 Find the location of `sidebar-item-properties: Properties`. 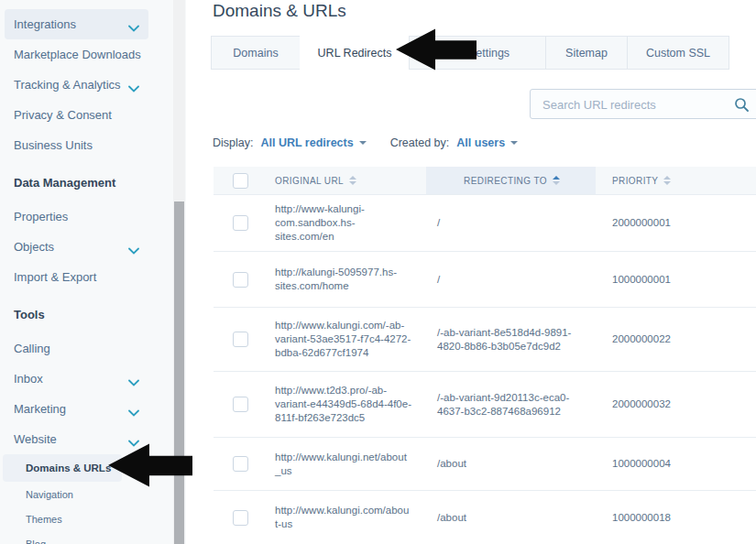

sidebar-item-properties: Properties is located at coordinates (93, 216).